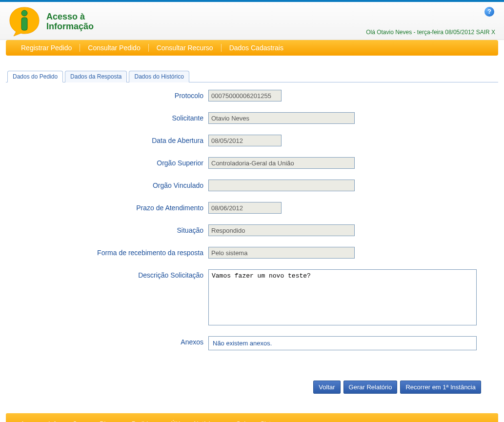  Describe the element at coordinates (327, 387) in the screenshot. I see `voltar-button: Voltar` at that location.